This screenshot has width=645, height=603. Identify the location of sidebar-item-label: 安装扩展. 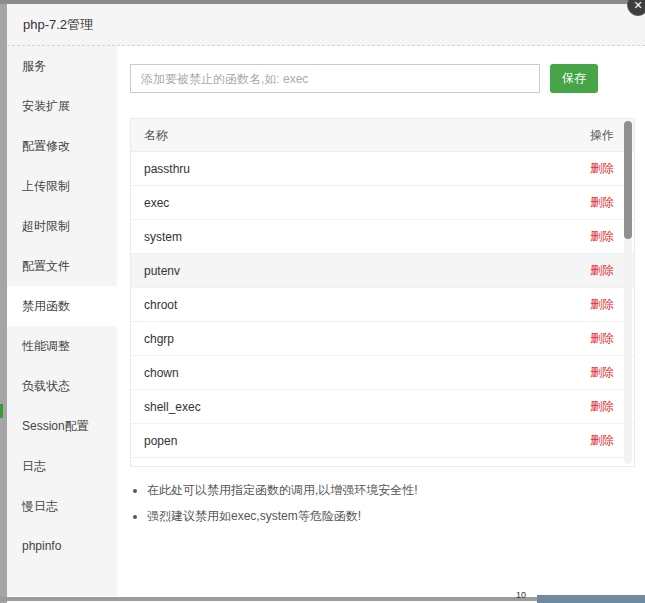
(46, 106).